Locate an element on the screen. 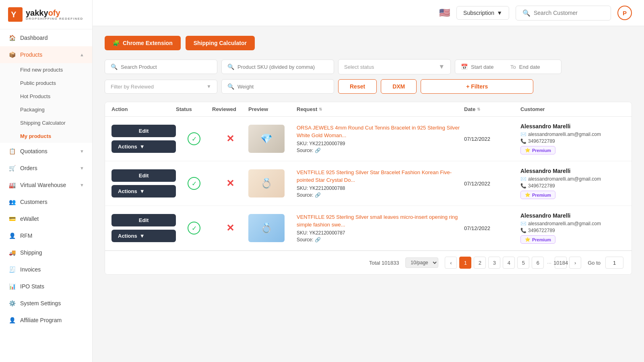 Image resolution: width=644 pixels, height=362 pixels. date-column: 07/12/2022 is located at coordinates (492, 228).